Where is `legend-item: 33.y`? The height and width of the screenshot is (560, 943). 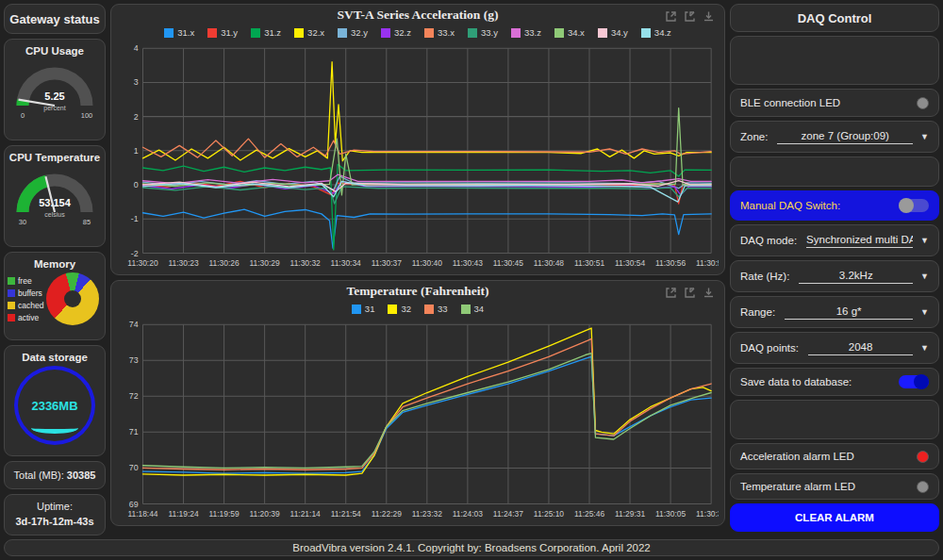 legend-item: 33.y is located at coordinates (483, 32).